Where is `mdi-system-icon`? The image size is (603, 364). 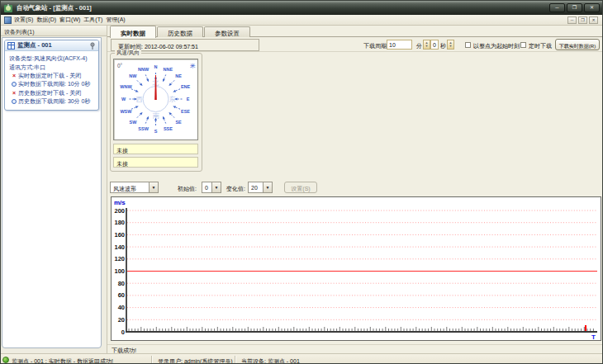
mdi-system-icon is located at coordinates (8, 20).